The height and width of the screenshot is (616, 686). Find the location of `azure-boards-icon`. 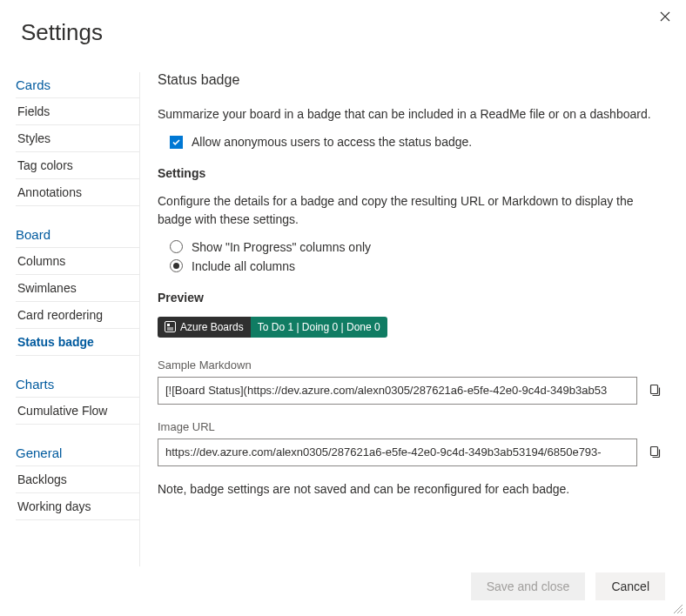

azure-boards-icon is located at coordinates (171, 327).